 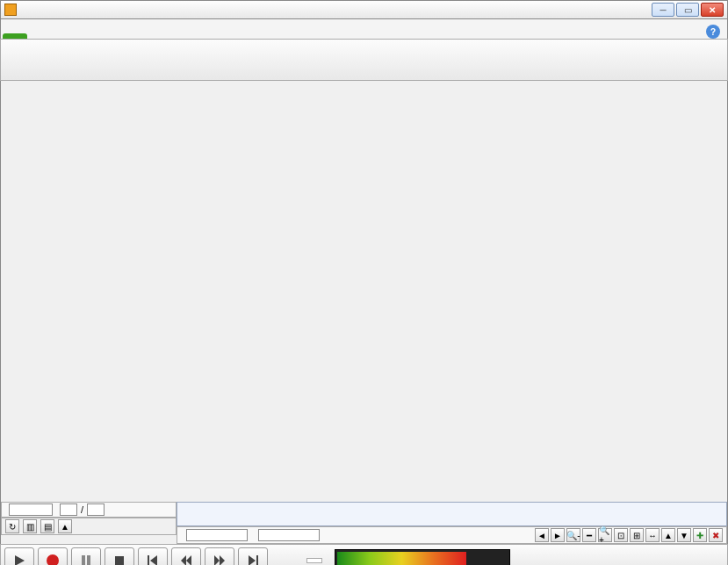 What do you see at coordinates (652, 535) in the screenshot?
I see `zoom-full-icon: ↔` at bounding box center [652, 535].